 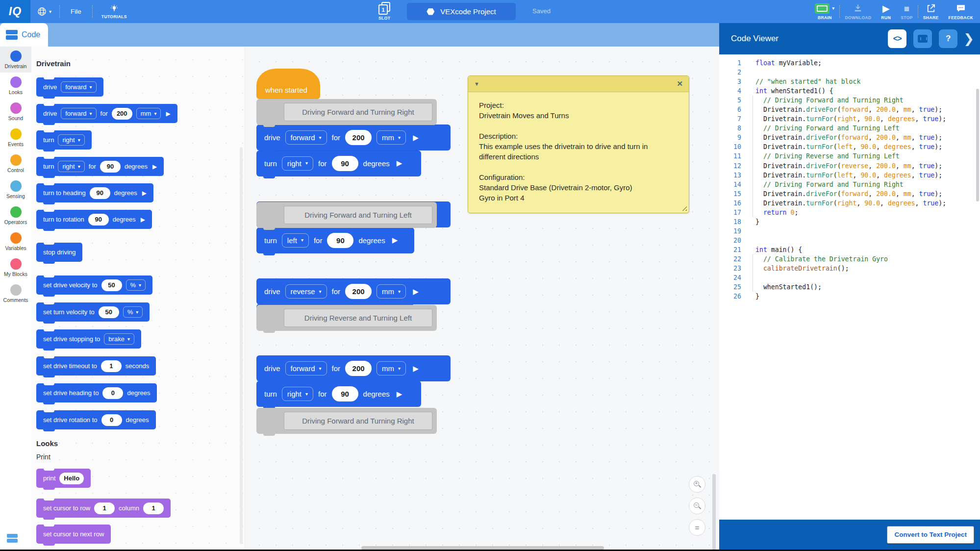 What do you see at coordinates (64, 140) in the screenshot?
I see `palette-block: turnright▾` at bounding box center [64, 140].